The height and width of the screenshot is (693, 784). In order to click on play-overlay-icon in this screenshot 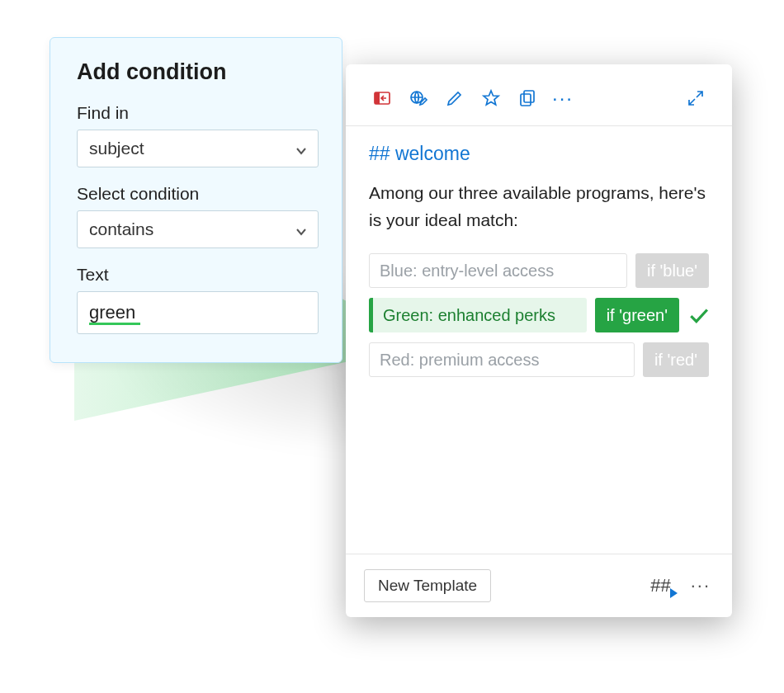, I will do `click(673, 593)`.